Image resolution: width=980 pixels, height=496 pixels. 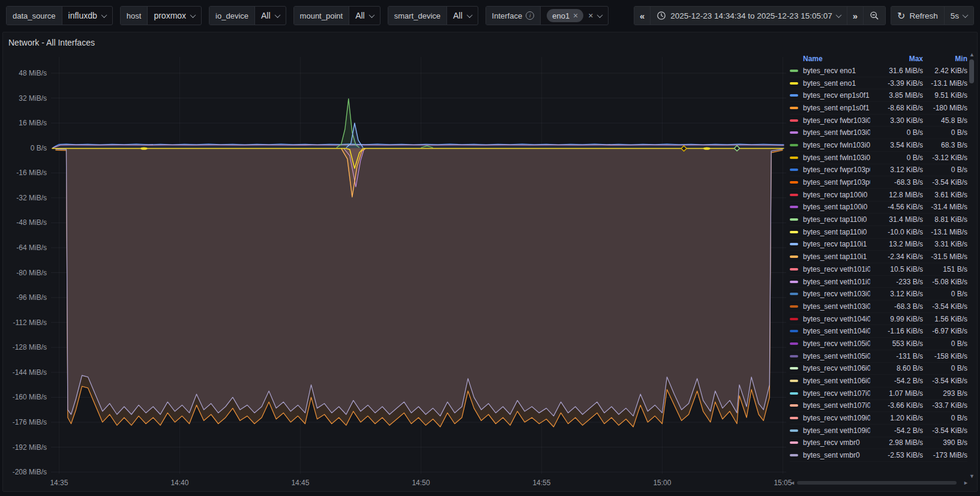 I want to click on vertical-scroll-thumb, so click(x=972, y=71).